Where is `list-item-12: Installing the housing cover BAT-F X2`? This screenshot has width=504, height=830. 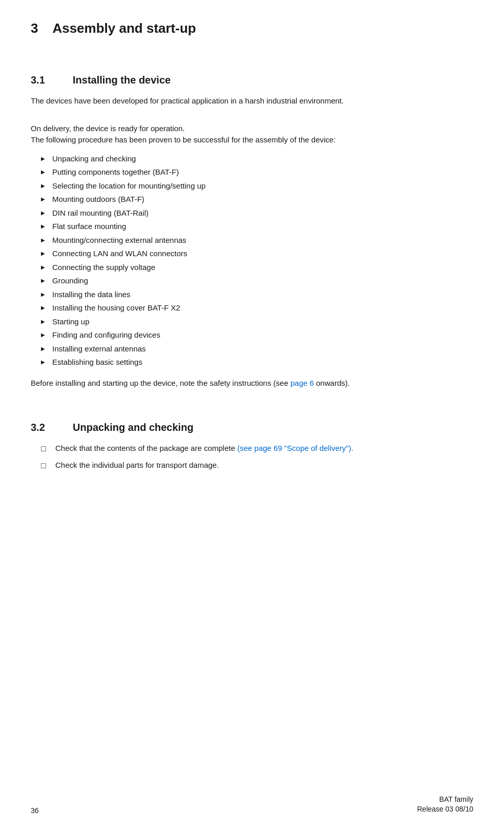
list-item-12: Installing the housing cover BAT-F X2 is located at coordinates (257, 308).